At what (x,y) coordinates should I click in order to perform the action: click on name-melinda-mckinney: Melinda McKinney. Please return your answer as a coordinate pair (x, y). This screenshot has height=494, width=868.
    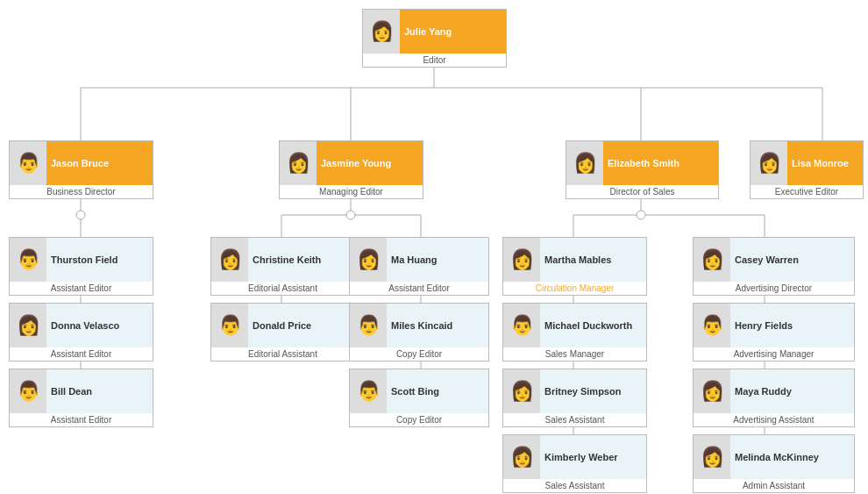
    Looking at the image, I should click on (793, 457).